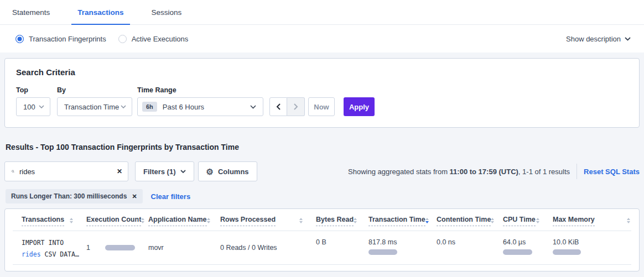 The height and width of the screenshot is (277, 644). I want to click on radio-label: Active Executions, so click(160, 39).